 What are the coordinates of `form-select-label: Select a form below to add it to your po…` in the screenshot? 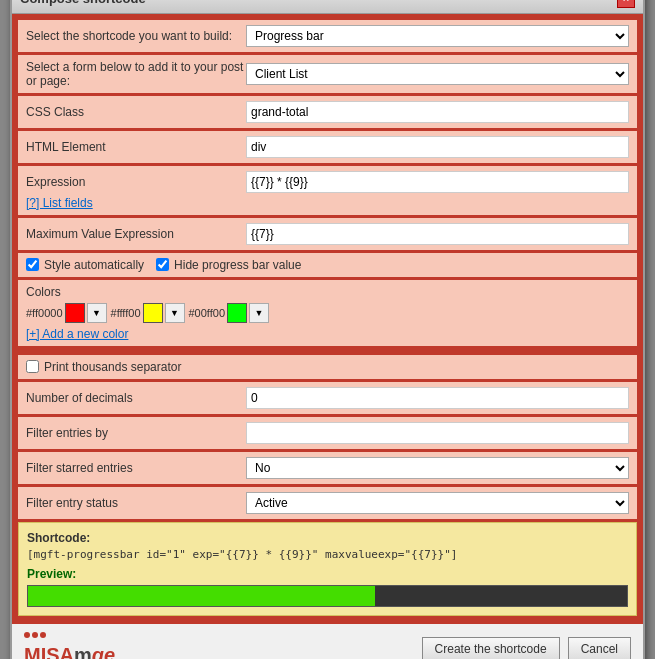 It's located at (136, 74).